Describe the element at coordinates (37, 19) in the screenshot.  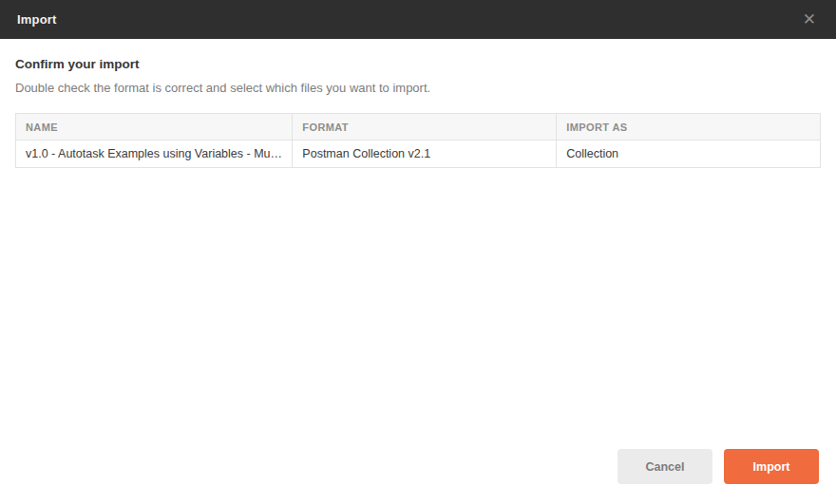
I see `dialog-title: Import` at that location.